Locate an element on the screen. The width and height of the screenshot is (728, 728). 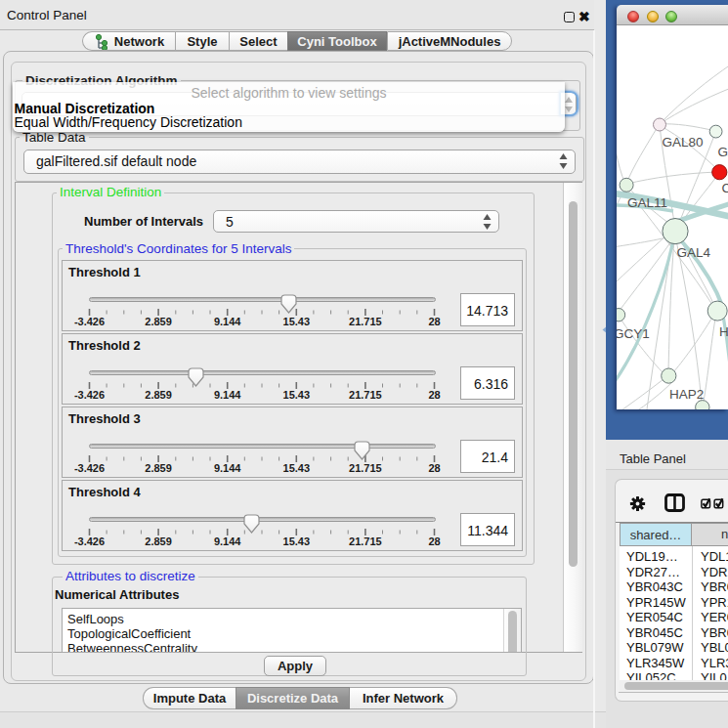
svg-text: H is located at coordinates (723, 332).